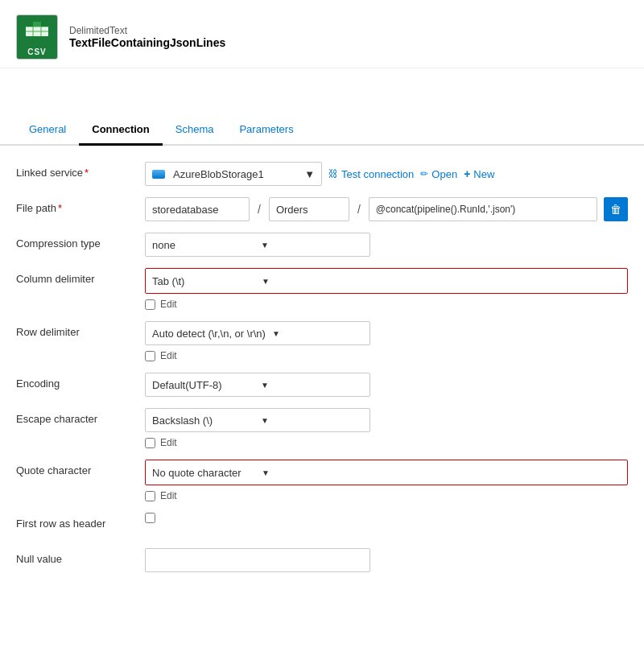  I want to click on quote-character-label: Quote character, so click(80, 468).